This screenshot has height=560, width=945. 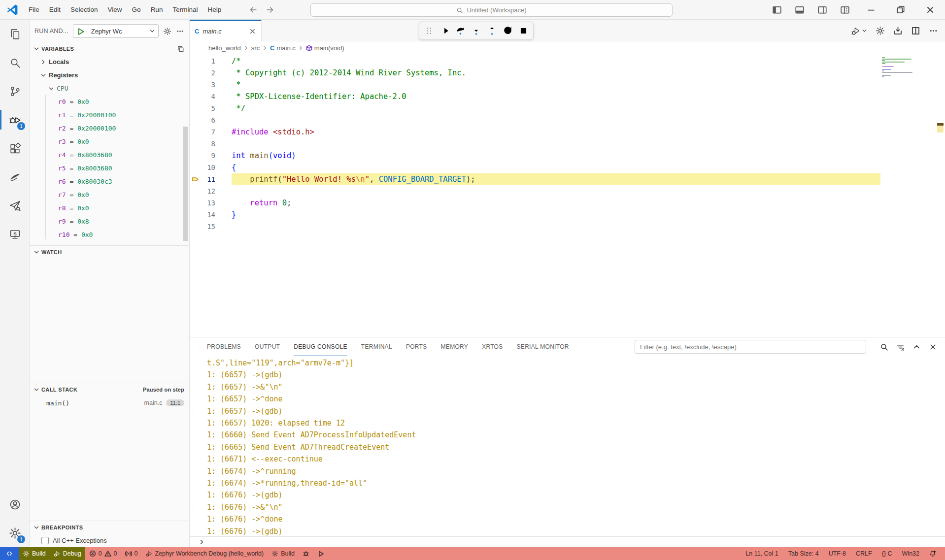 I want to click on activitybar-item-run-and-debug: 1, so click(x=15, y=120).